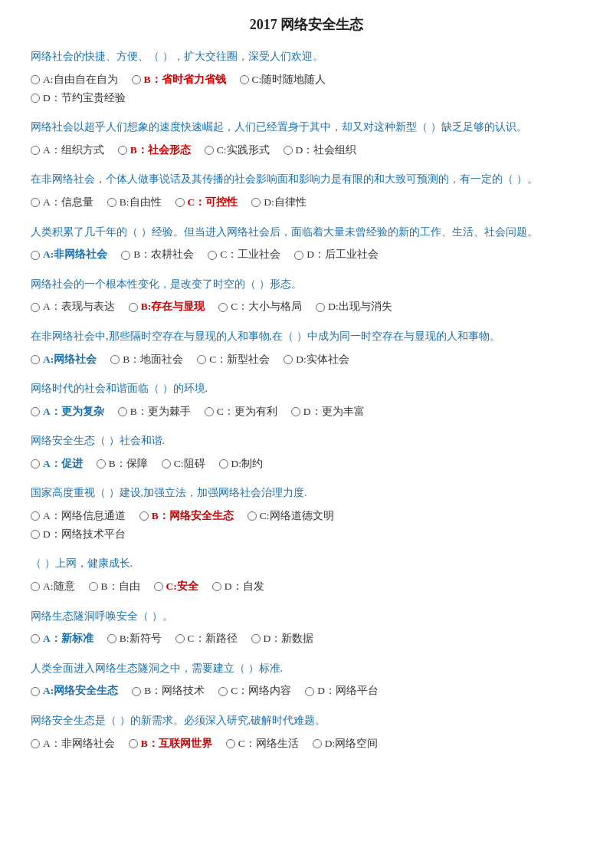 The width and height of the screenshot is (613, 868). I want to click on option-10-0: A:随意, so click(53, 587).